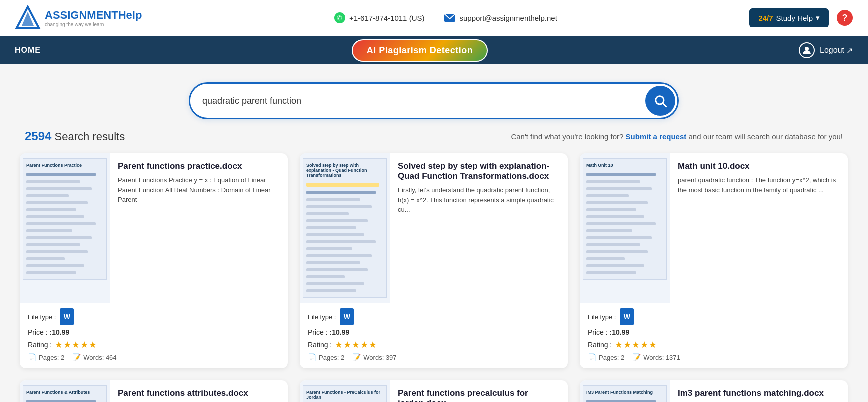 The width and height of the screenshot is (868, 402). I want to click on study-help-button: 24/7 Study Help ▾, so click(789, 18).